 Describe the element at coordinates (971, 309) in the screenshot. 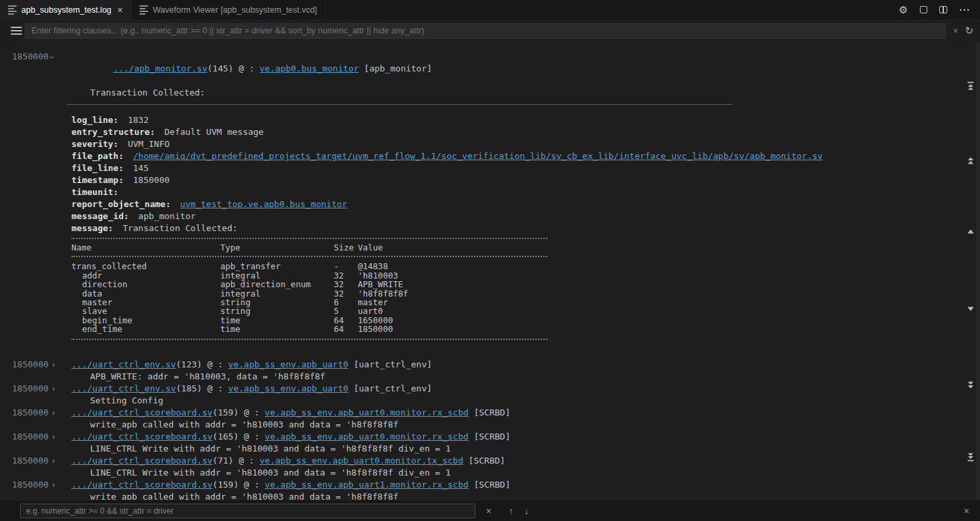

I see `next-item-icon` at that location.